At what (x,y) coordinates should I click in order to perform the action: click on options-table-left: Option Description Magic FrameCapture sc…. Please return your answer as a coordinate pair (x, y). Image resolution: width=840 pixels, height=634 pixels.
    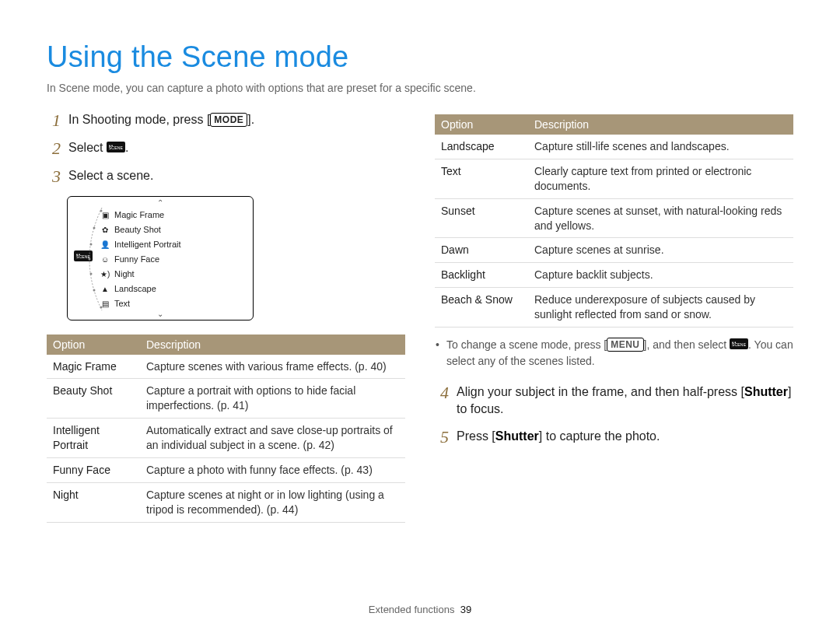
    Looking at the image, I should click on (226, 429).